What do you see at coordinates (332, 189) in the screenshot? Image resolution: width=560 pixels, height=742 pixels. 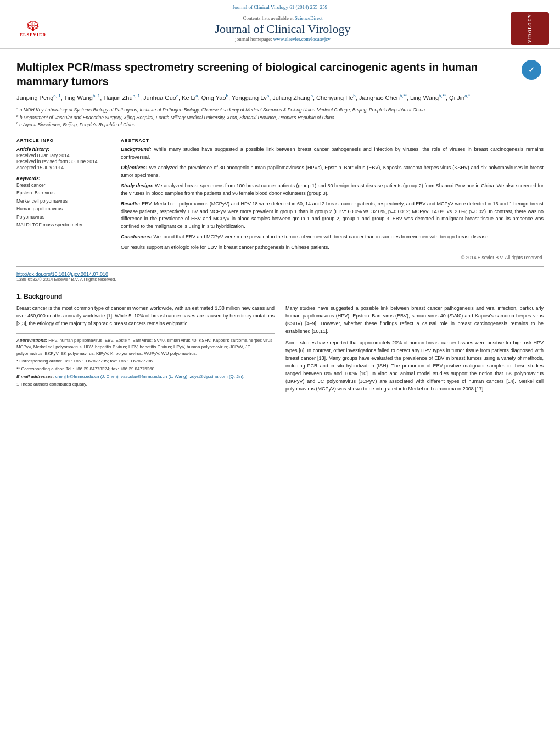 I see `study-text: We analyzed breast specimens from 100 br…` at bounding box center [332, 189].